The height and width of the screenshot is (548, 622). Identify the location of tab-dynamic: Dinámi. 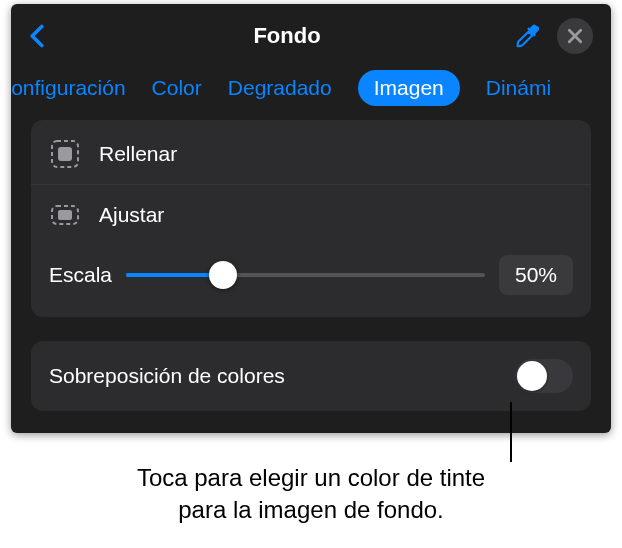
(518, 88).